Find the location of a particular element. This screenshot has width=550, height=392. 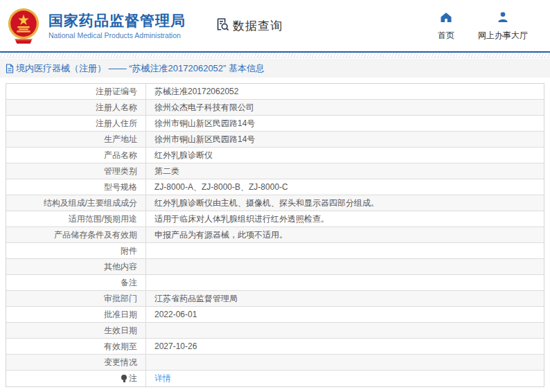

table-row: 批准日期2022-06-01 is located at coordinates (275, 314).